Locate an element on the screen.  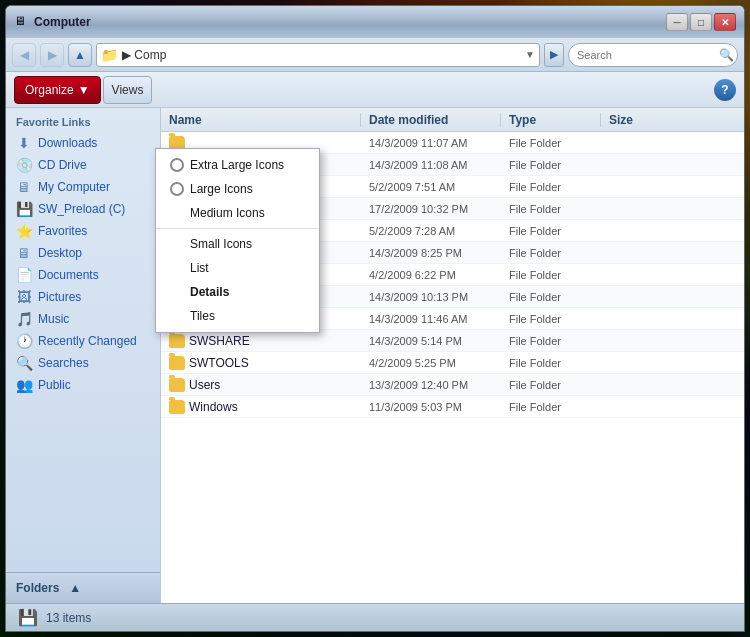
menu-item-small: Small Icons is located at coordinates (238, 244).